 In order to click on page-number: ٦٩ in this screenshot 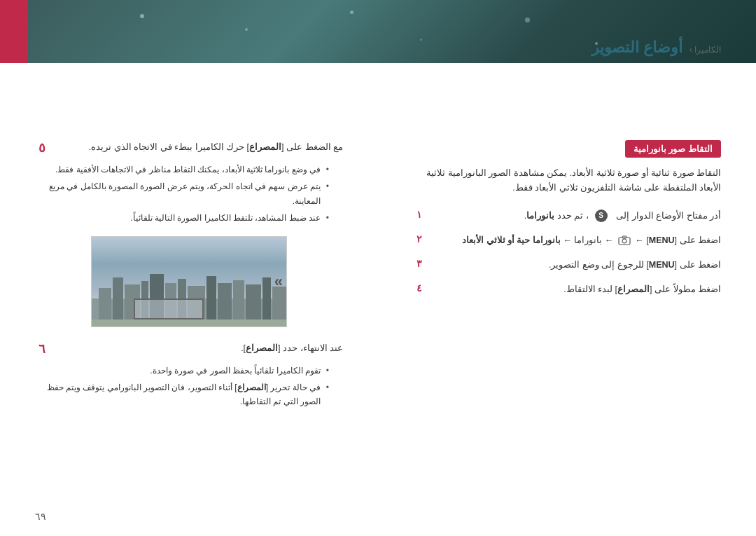, I will do `click(41, 516)`.